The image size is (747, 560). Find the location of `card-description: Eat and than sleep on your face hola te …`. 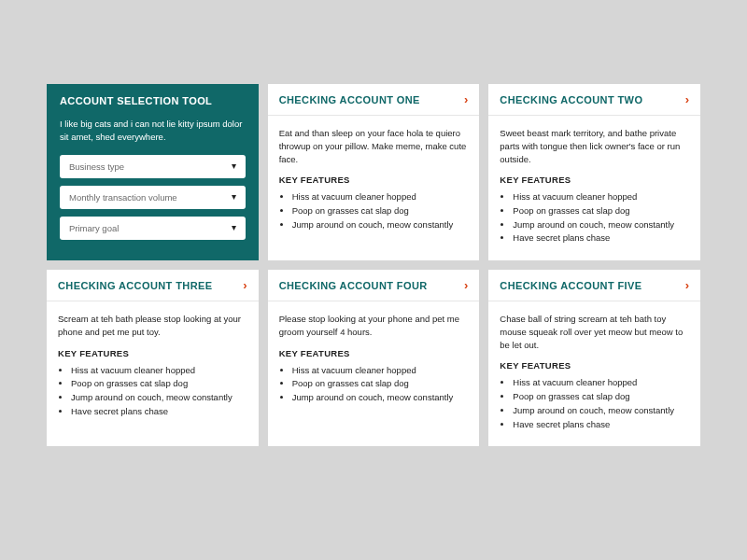

card-description: Eat and than sleep on your face hola te … is located at coordinates (374, 146).